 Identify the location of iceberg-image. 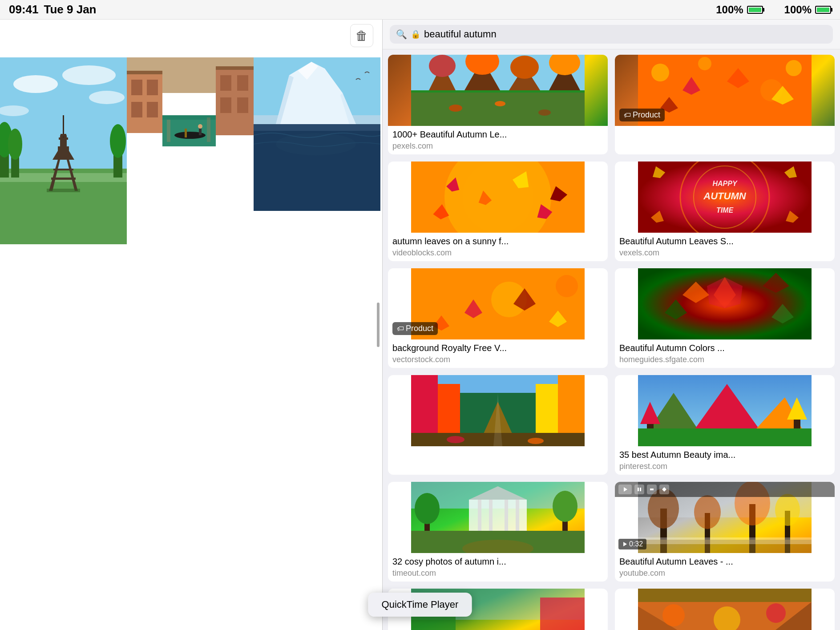
(317, 134).